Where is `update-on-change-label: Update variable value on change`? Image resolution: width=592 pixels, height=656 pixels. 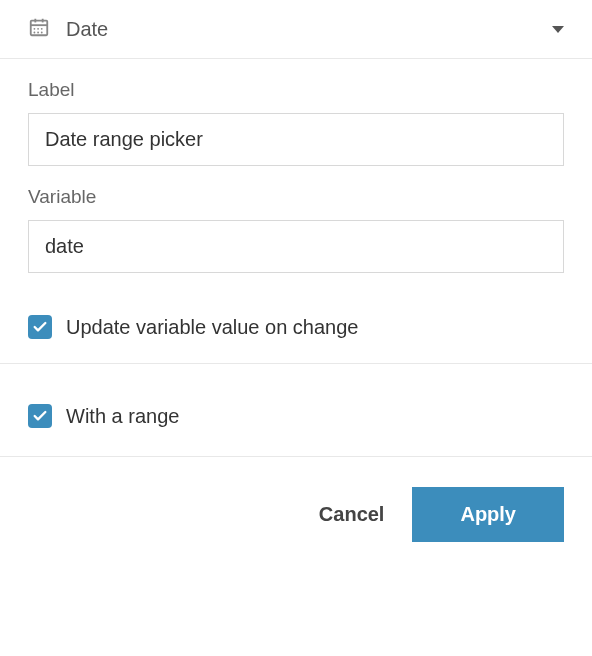
update-on-change-label: Update variable value on change is located at coordinates (212, 328).